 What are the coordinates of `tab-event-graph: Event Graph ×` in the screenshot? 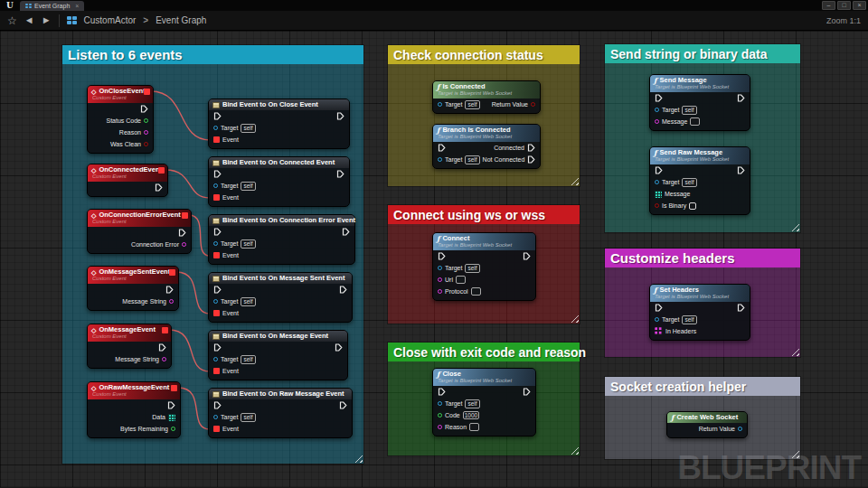 It's located at (52, 5).